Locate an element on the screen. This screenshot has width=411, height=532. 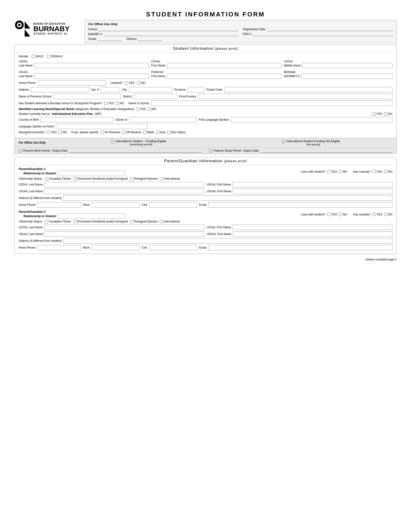
p1-home-phone-input is located at coordinates (59, 205).